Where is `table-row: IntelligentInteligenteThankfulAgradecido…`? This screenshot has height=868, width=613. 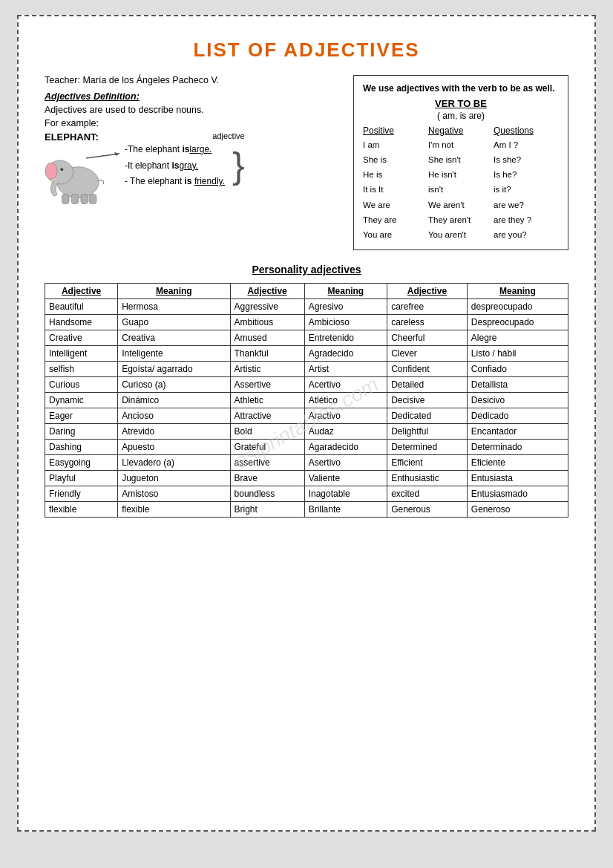
table-row: IntelligentInteligenteThankfulAgradecido… is located at coordinates (307, 353).